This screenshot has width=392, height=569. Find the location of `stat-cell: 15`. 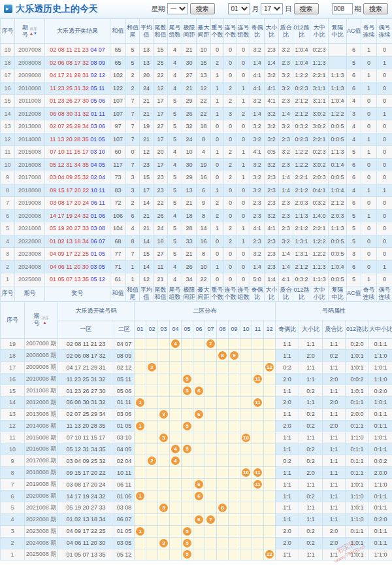

stat-cell: 15 is located at coordinates (146, 254).